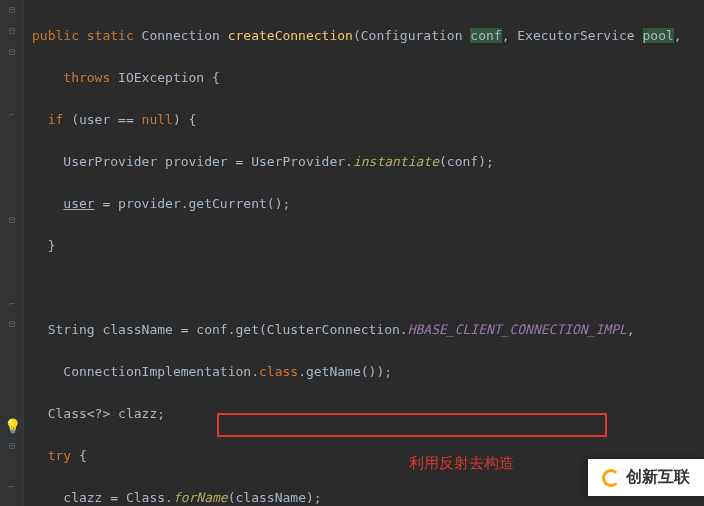  What do you see at coordinates (658, 478) in the screenshot?
I see `watermark-text: 创新互联` at bounding box center [658, 478].